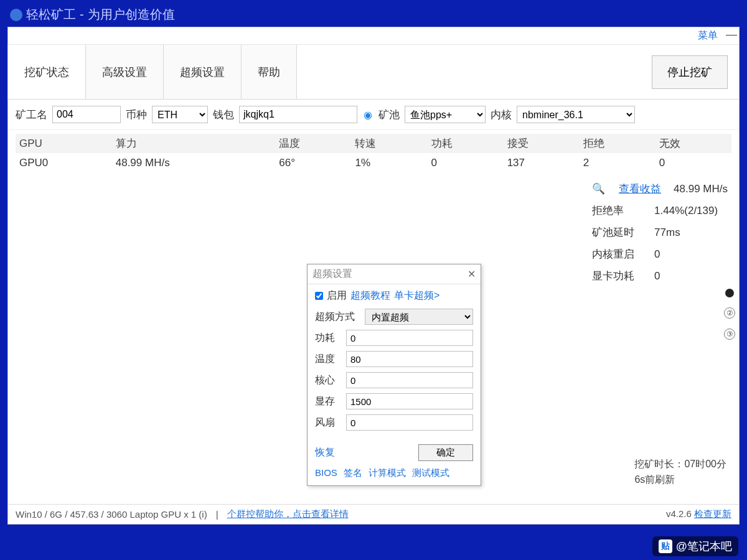  Describe the element at coordinates (111, 514) in the screenshot. I see `system-info-text: Win10 / 6G / 457.63 / 3060 Laptop GPU x …` at that location.